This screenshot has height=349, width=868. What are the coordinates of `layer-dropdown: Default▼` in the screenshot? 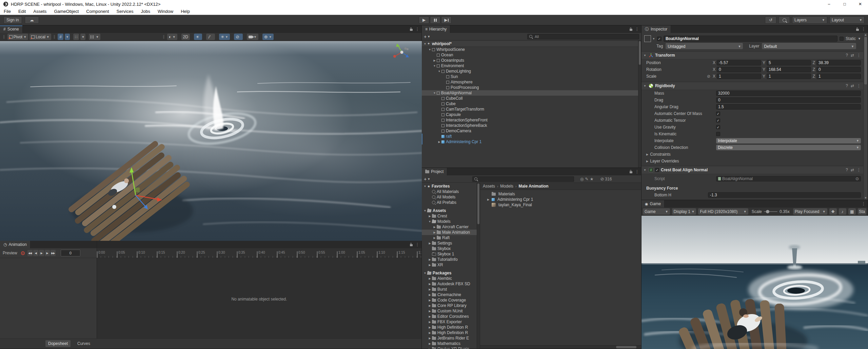 It's located at (809, 46).